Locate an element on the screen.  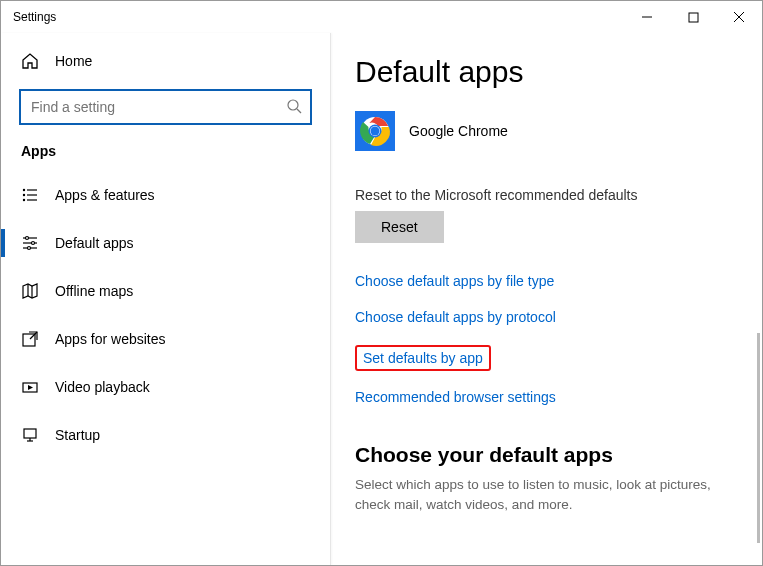
sidebar-item-apps-features: Apps & features is located at coordinates (166, 195).